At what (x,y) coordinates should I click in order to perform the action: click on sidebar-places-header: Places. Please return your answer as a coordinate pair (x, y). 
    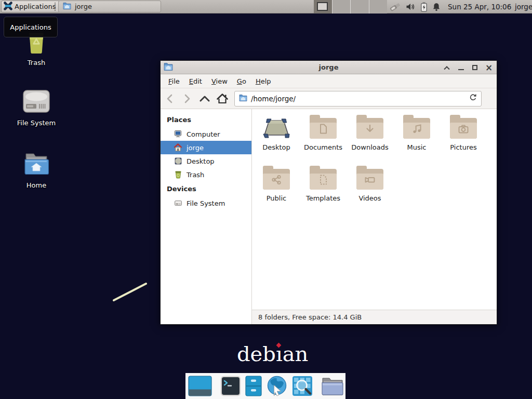
    Looking at the image, I should click on (206, 119).